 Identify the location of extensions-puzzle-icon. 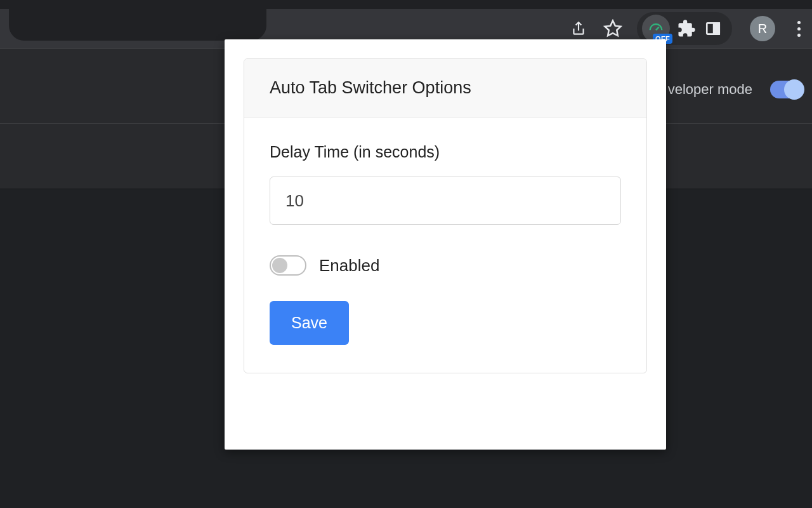
(686, 29).